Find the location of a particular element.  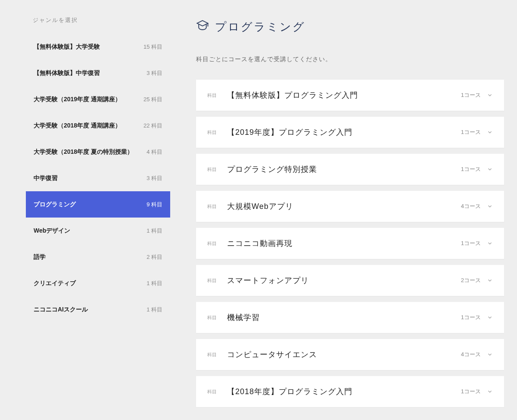

subject-title: コンピュータサイエンス is located at coordinates (344, 355).